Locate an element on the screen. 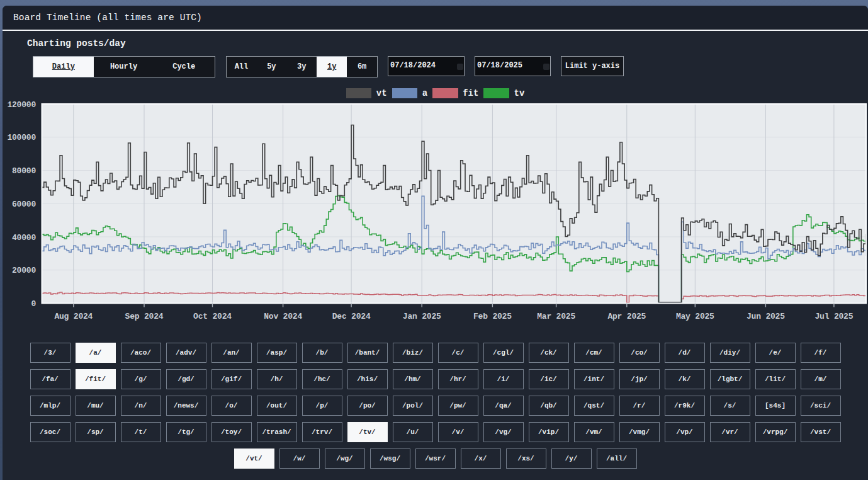 This screenshot has width=868, height=480. svg-text: Dec 2024 is located at coordinates (351, 316).